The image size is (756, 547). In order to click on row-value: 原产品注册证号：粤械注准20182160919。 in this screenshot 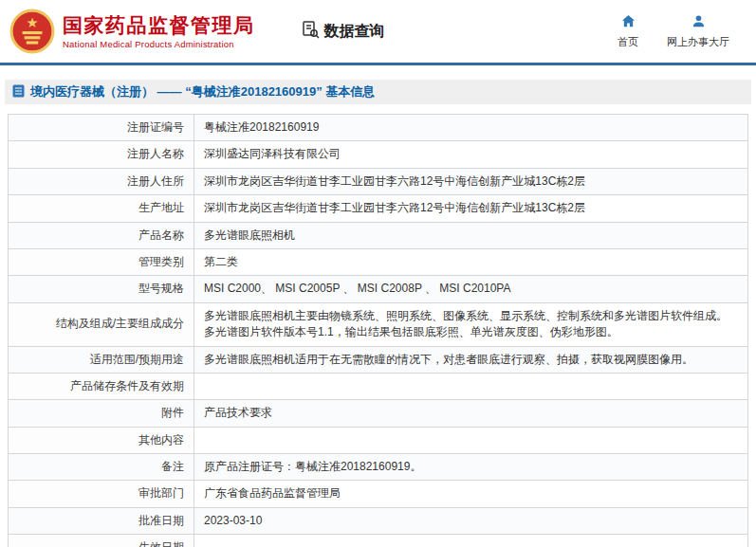, I will do `click(471, 467)`.